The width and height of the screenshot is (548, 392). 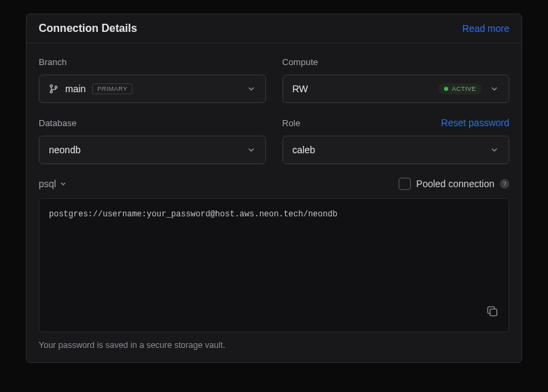 I want to click on pooled-connection-toggle: Pooled connection ?, so click(x=454, y=184).